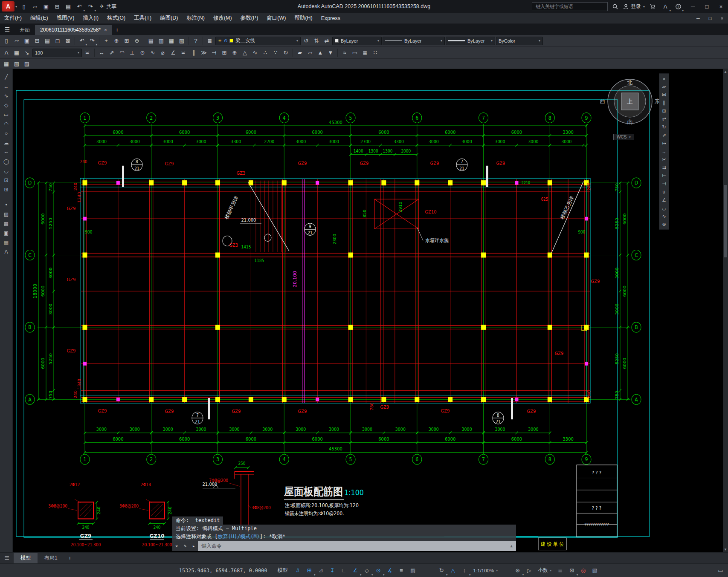 This screenshot has width=728, height=577. What do you see at coordinates (357, 546) in the screenshot?
I see `command-input: 键入命令 ▲` at bounding box center [357, 546].